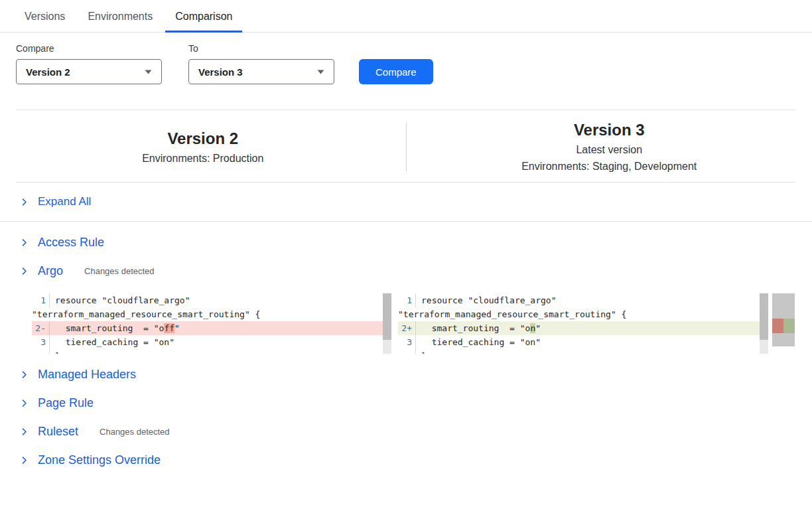  What do you see at coordinates (478, 328) in the screenshot?
I see `code-line: smart_routing = "on"` at bounding box center [478, 328].